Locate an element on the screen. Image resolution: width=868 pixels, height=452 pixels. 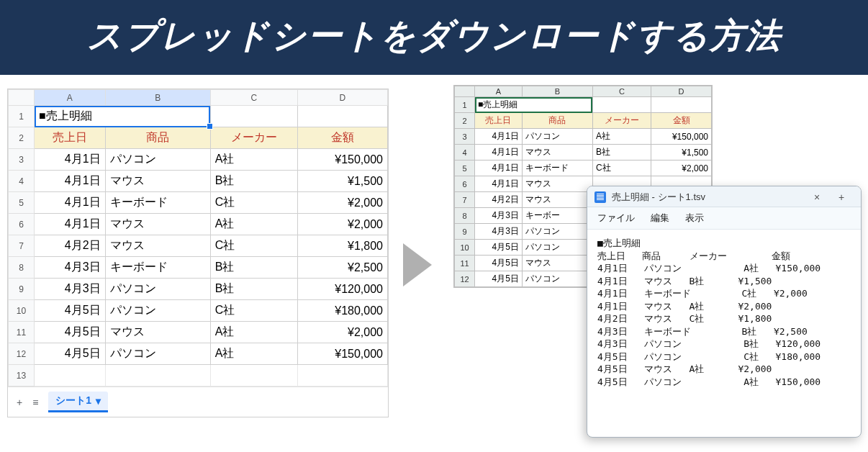
header-cell: 金額 is located at coordinates (682, 121).